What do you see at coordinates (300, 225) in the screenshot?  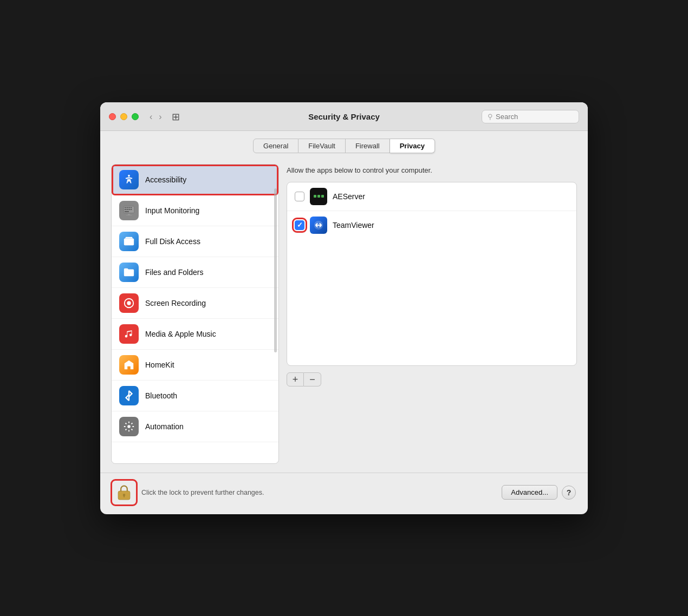 I see `teamviewer-checkbox: ✓` at bounding box center [300, 225].